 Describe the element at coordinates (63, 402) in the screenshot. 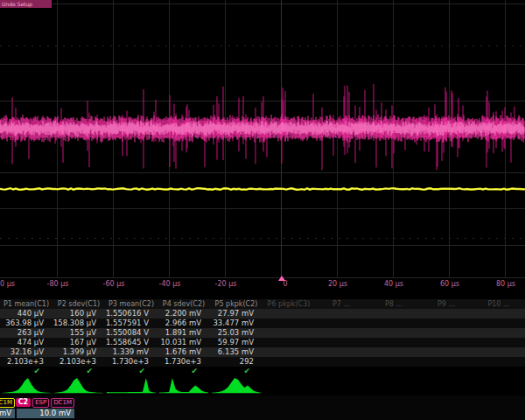

I see `c2-coupling-badge: DC1M` at that location.